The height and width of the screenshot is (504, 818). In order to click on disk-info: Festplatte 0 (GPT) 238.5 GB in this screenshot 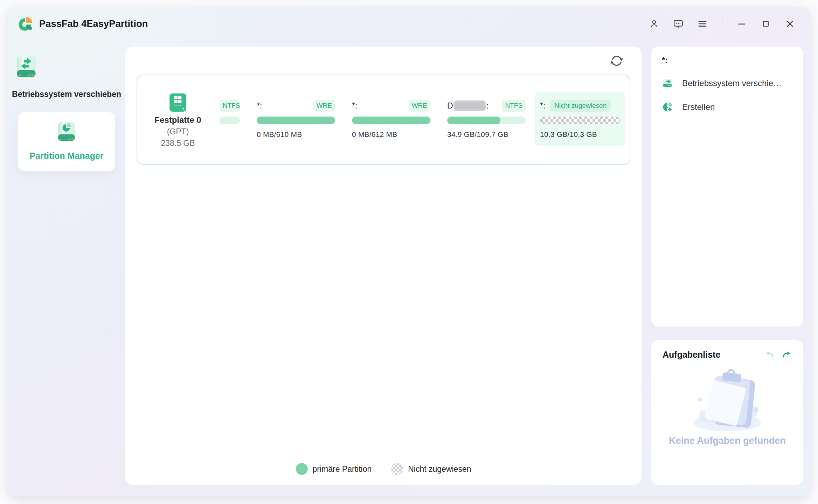, I will do `click(178, 120)`.